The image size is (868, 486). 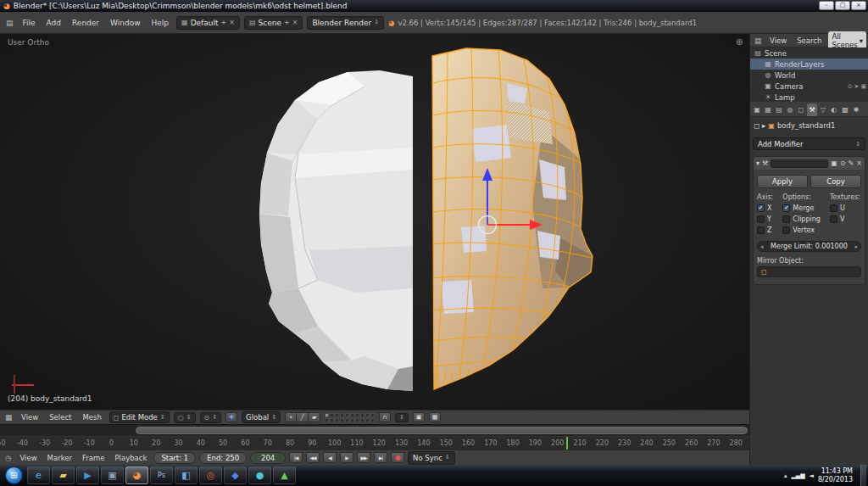 I want to click on merge-limit-slider: ◂ Merge Limit: 0.001000 ▸, so click(x=809, y=246).